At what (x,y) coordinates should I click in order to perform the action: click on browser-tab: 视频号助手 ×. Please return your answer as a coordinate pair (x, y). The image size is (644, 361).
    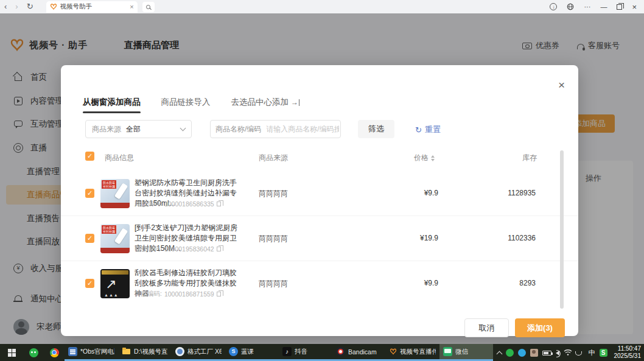
    Looking at the image, I should click on (92, 7).